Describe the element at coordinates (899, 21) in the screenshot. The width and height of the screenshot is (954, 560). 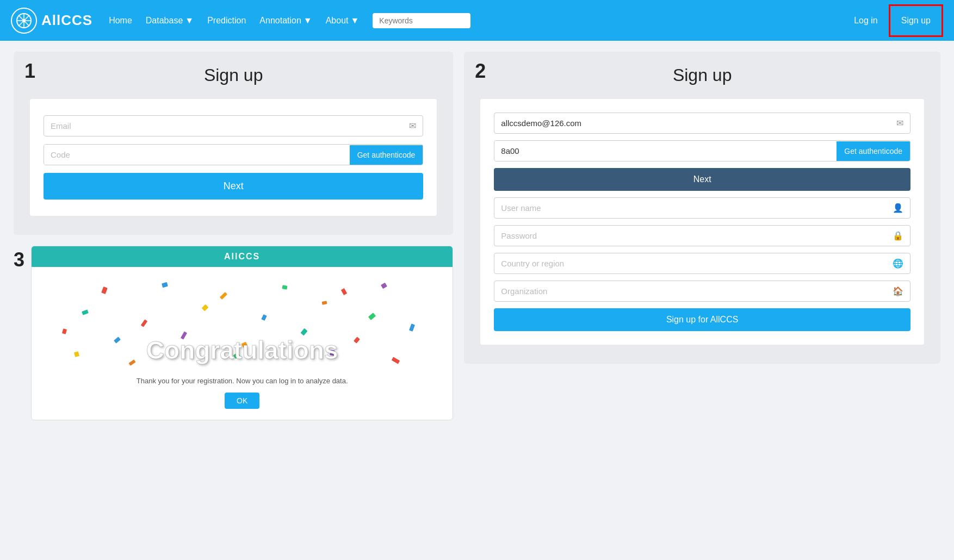
I see `nav-right: Log in Sign up` at that location.